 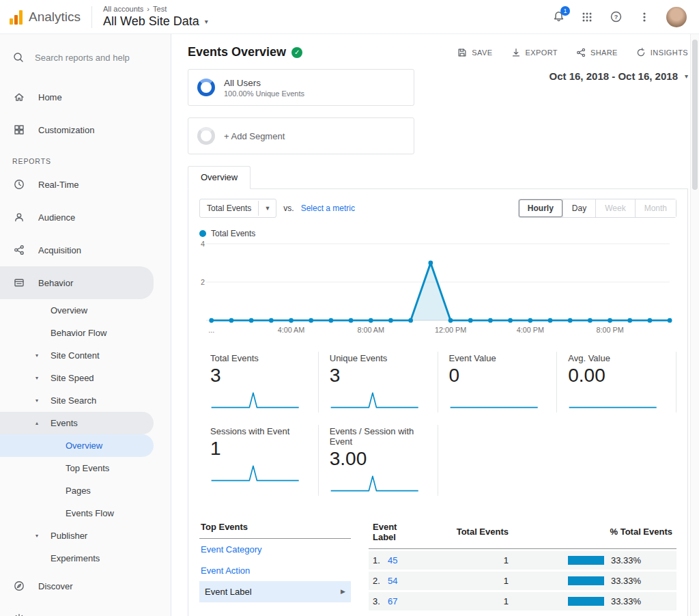 What do you see at coordinates (85, 535) in the screenshot?
I see `sidebar-item-publisher: ▾Publisher` at bounding box center [85, 535].